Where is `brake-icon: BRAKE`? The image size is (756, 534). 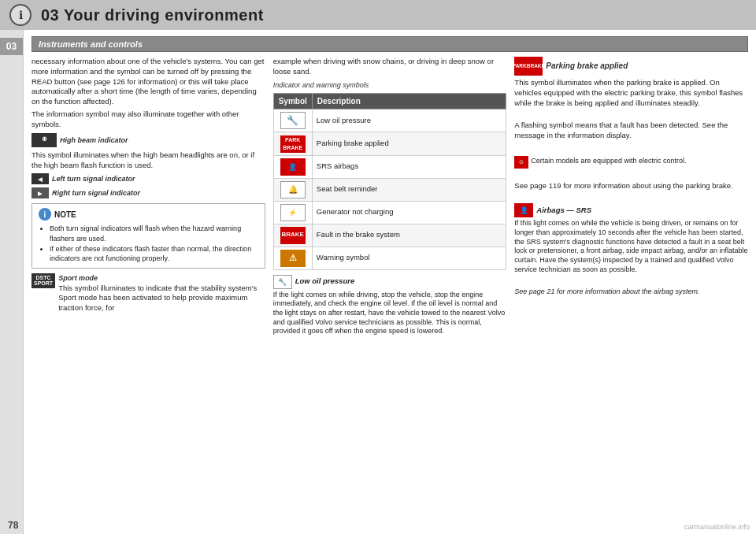 brake-icon: BRAKE is located at coordinates (293, 235).